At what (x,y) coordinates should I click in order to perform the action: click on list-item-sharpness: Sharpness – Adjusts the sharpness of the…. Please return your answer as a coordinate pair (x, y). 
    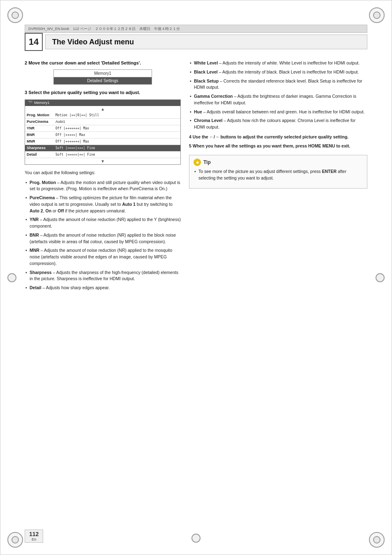
    Looking at the image, I should click on (103, 276).